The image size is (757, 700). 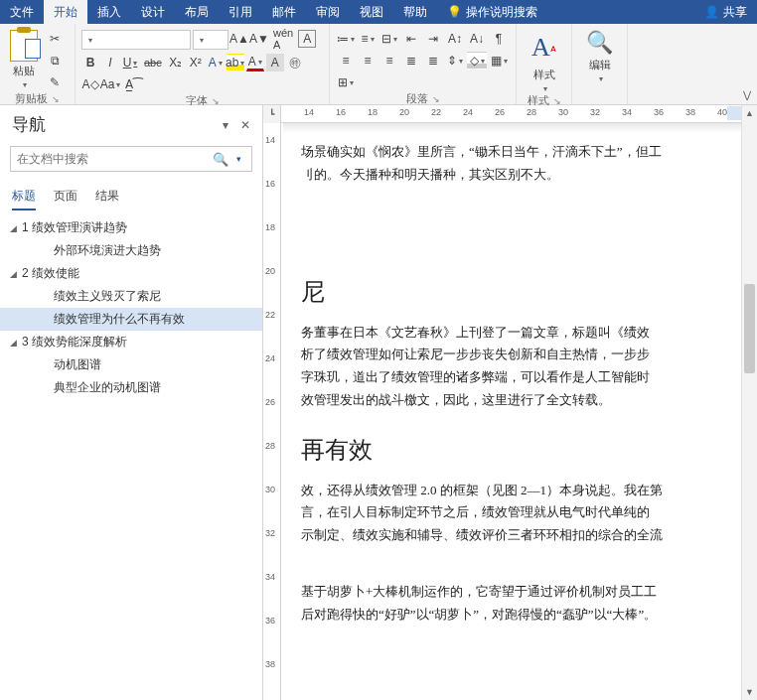 What do you see at coordinates (90, 84) in the screenshot?
I see `clear-formatting-button: A◇` at bounding box center [90, 84].